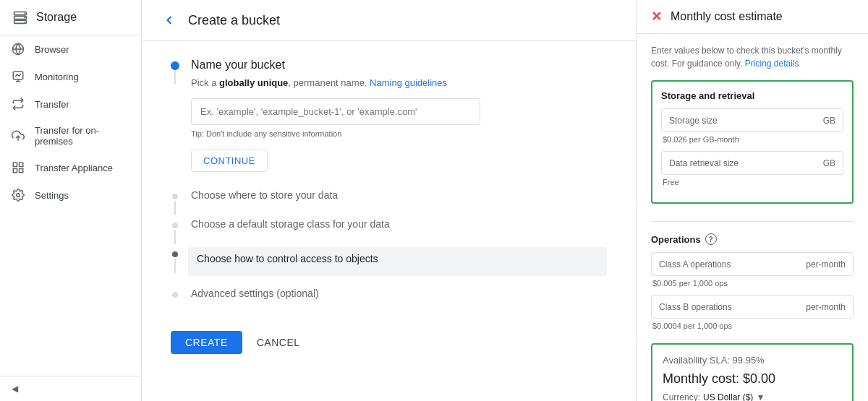 This screenshot has height=401, width=868. I want to click on grid-icon, so click(18, 168).